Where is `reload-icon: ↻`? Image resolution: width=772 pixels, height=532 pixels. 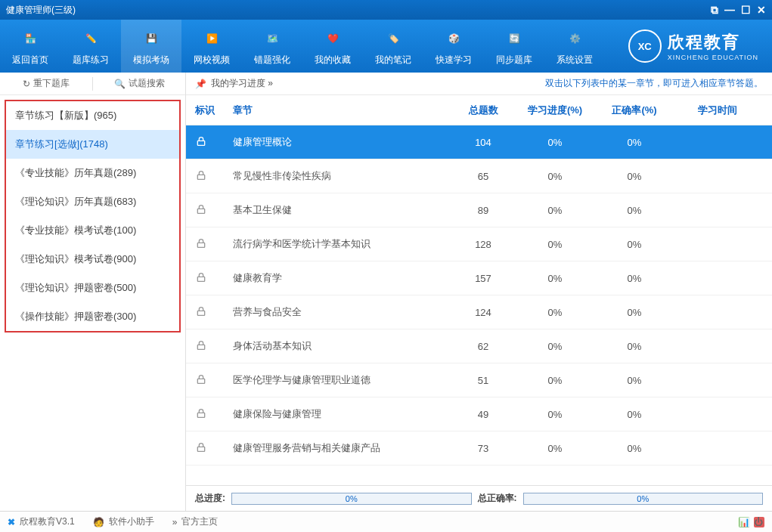 reload-icon: ↻ is located at coordinates (26, 84).